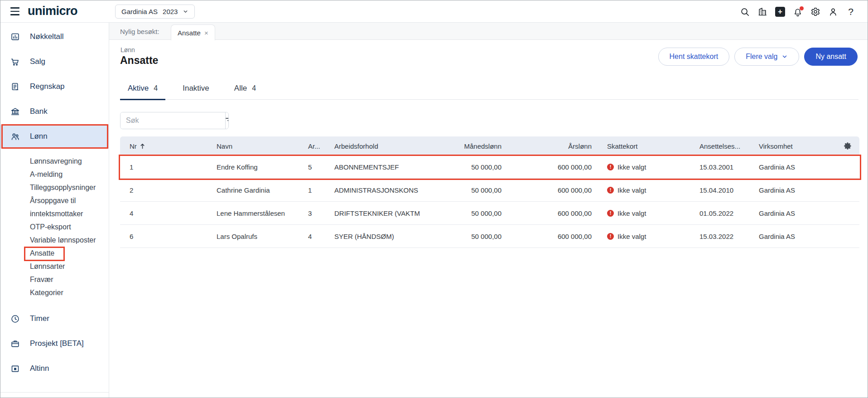 The height and width of the screenshot is (398, 868). What do you see at coordinates (723, 146) in the screenshot?
I see `column-header-ansettelsesdato: Ansettelses...` at bounding box center [723, 146].